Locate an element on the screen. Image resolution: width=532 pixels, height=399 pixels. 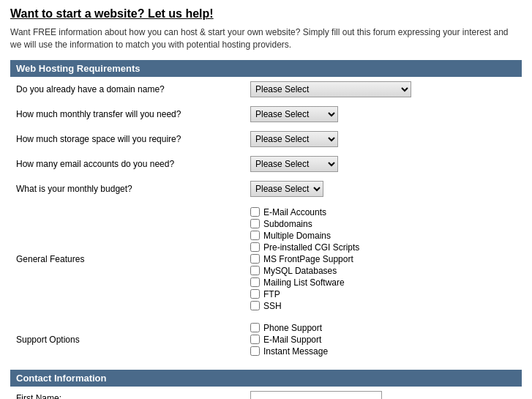
contact-header: Contact Information is located at coordinates (266, 378).